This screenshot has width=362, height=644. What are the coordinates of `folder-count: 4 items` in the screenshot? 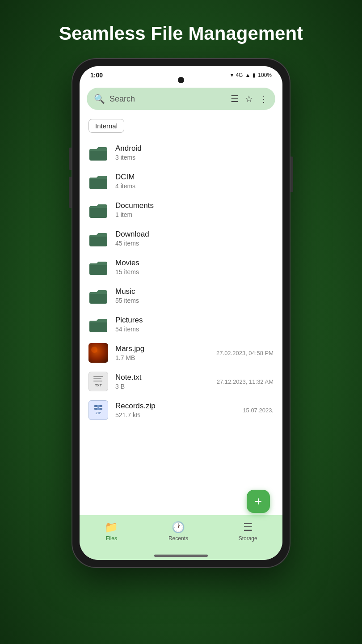 It's located at (194, 186).